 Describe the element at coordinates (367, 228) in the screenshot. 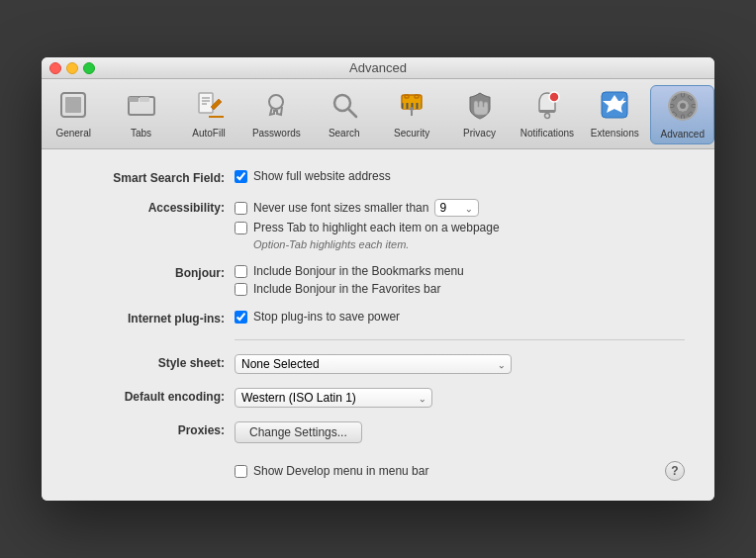

I see `press-tab-row: Press Tab to highlight each item on a we…` at that location.